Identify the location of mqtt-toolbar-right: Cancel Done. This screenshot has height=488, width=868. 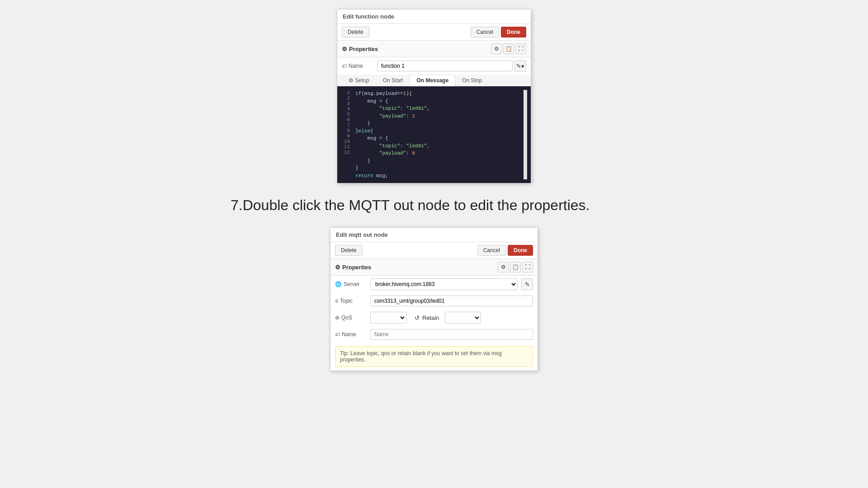
(505, 250).